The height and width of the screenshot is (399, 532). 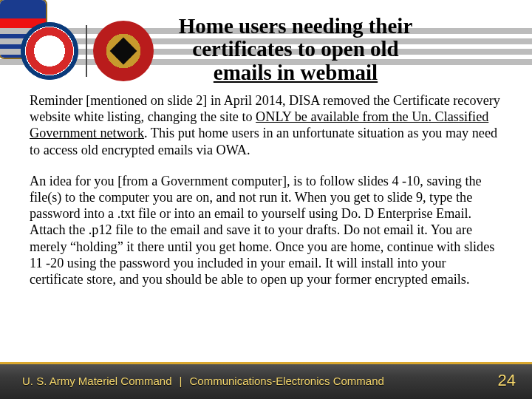 What do you see at coordinates (296, 50) in the screenshot?
I see `slide-title: Home users needing their certificates to…` at bounding box center [296, 50].